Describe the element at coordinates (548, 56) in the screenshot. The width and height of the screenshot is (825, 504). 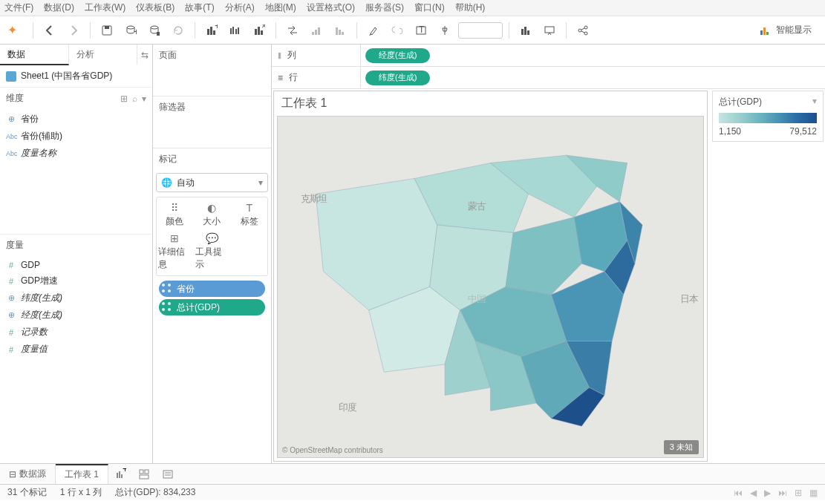
I see `columns-shelf: ⦀列 经度(生成)` at that location.